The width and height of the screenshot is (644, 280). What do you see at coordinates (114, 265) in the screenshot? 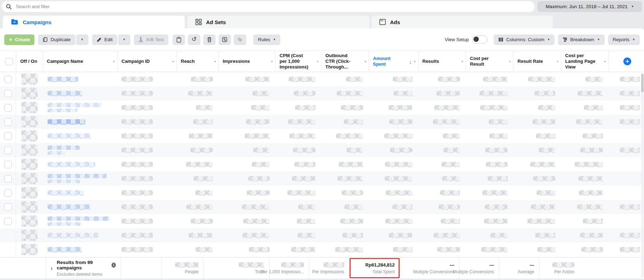
I see `info-icon: i` at bounding box center [114, 265].